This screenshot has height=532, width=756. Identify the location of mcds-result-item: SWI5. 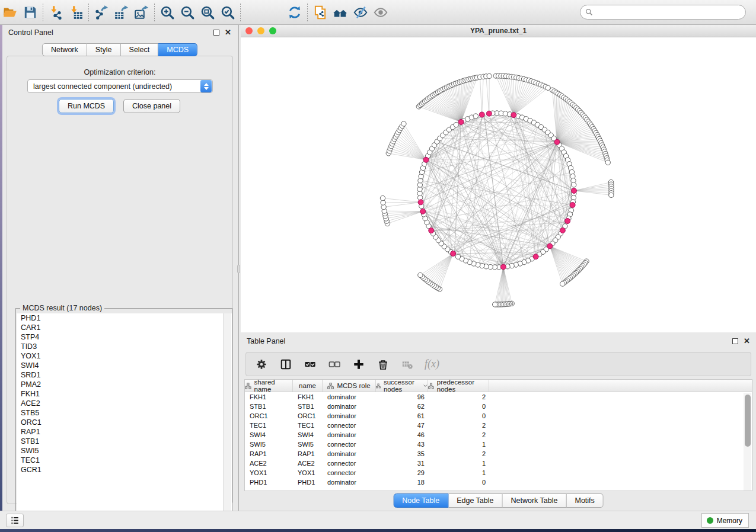
(125, 451).